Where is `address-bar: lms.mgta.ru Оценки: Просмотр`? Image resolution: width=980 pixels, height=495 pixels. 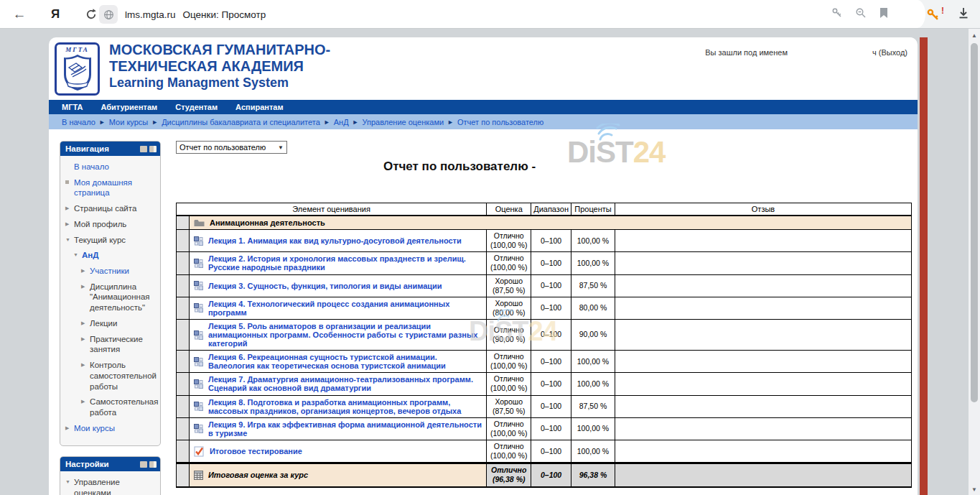 address-bar: lms.mgta.ru Оценки: Просмотр is located at coordinates (182, 14).